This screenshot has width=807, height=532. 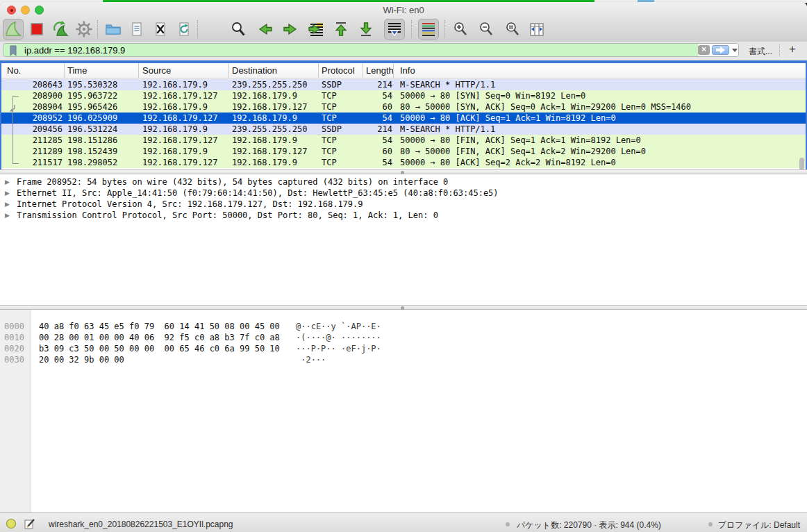 What do you see at coordinates (141, 524) in the screenshot?
I see `capture-filename: wireshark_en0_20180826221503_E1OYIl.pcap…` at bounding box center [141, 524].